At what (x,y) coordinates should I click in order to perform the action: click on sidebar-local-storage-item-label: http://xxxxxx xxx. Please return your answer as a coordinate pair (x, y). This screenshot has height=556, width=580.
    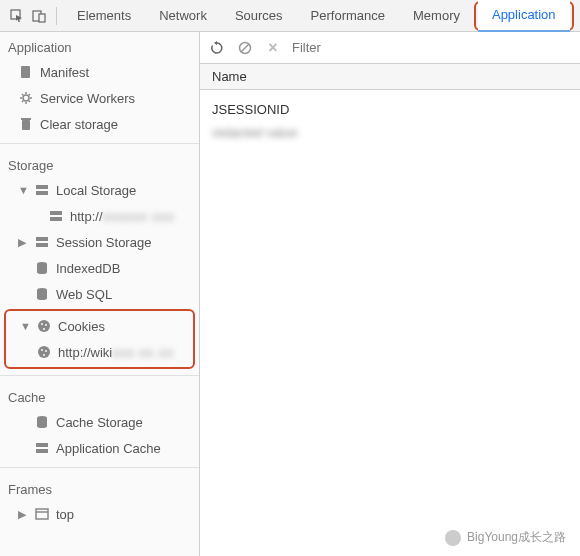
    Looking at the image, I should click on (122, 216).